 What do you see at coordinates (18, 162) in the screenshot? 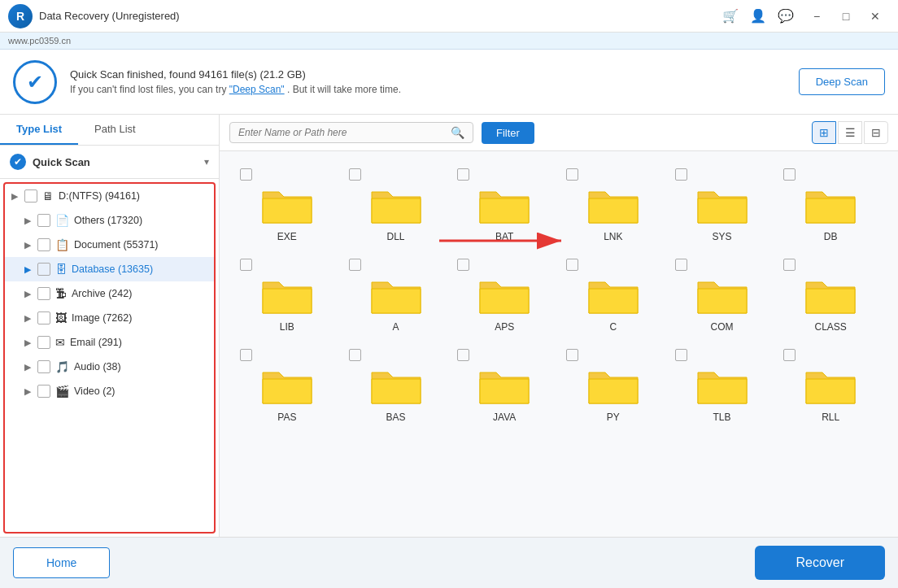
I see `quick-scan-check-icon: ✔` at bounding box center [18, 162].